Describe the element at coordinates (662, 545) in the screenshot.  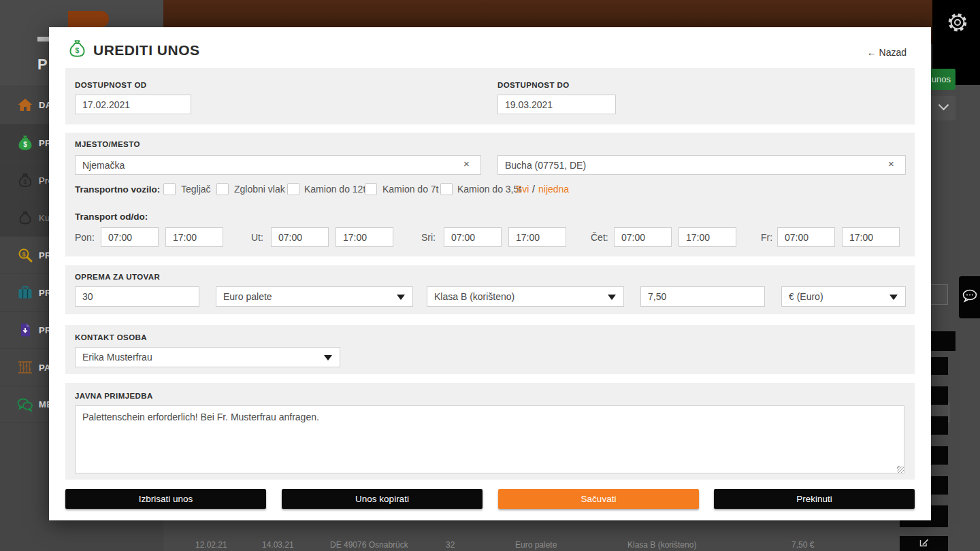
I see `cell-quality: Klasa B (korišteno)` at that location.